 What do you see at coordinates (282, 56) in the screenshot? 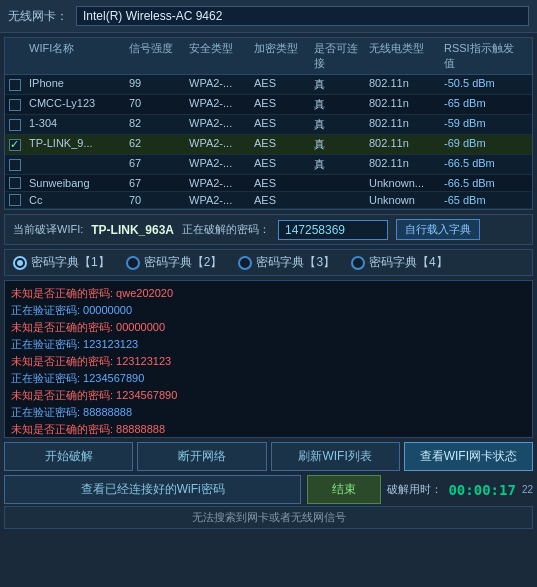
I see `col-encrypt: 加密类型` at bounding box center [282, 56].